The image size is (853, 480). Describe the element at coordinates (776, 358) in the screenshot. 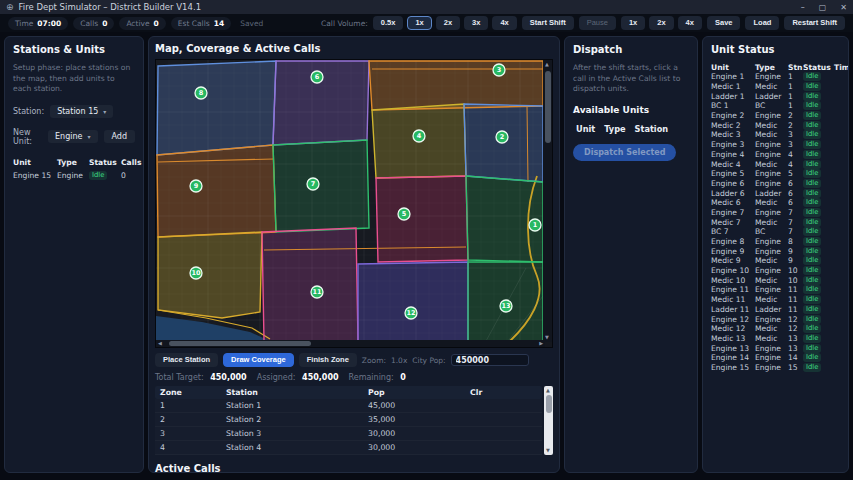

I see `unit-status-row: Engine 14 Engine 14 Idle` at that location.